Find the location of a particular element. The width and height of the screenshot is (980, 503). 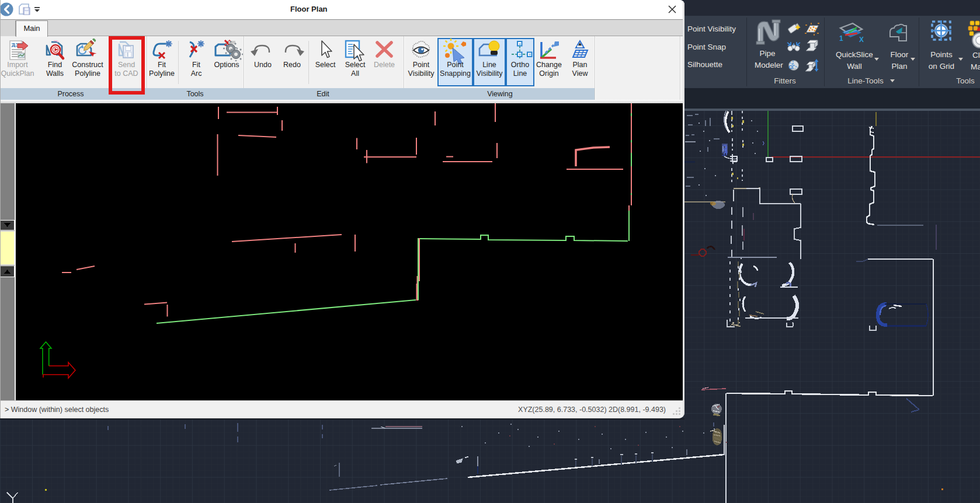

svg-text: X is located at coordinates (861, 40).